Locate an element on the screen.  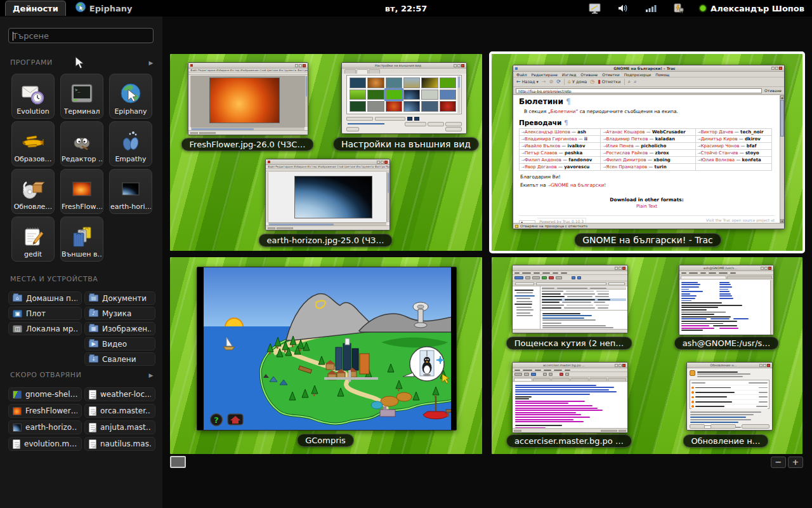
programs-expander-icon: ▶ is located at coordinates (151, 63).